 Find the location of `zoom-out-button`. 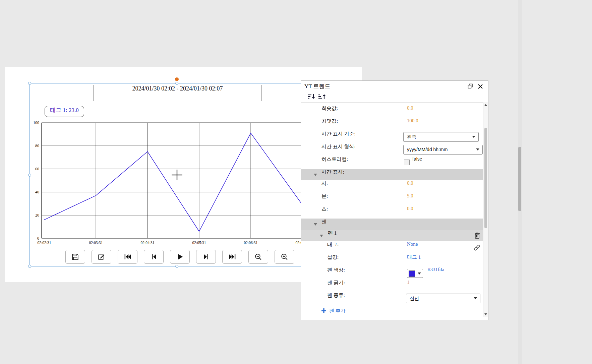

zoom-out-button is located at coordinates (258, 257).